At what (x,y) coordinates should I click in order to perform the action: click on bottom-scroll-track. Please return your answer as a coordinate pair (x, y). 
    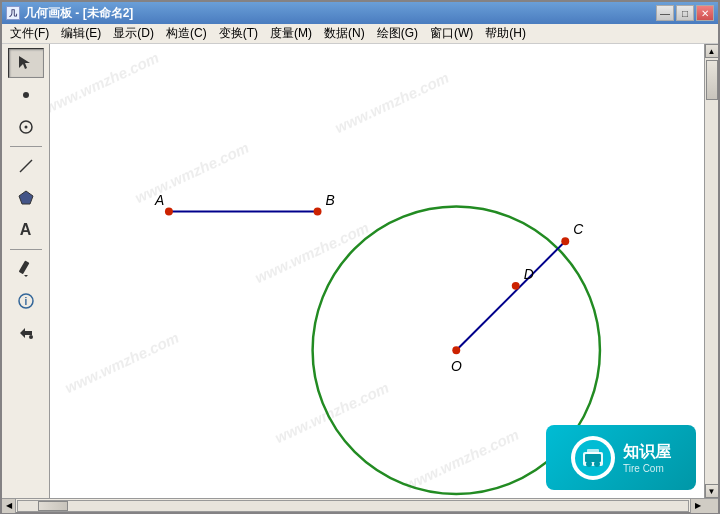
    Looking at the image, I should click on (353, 506).